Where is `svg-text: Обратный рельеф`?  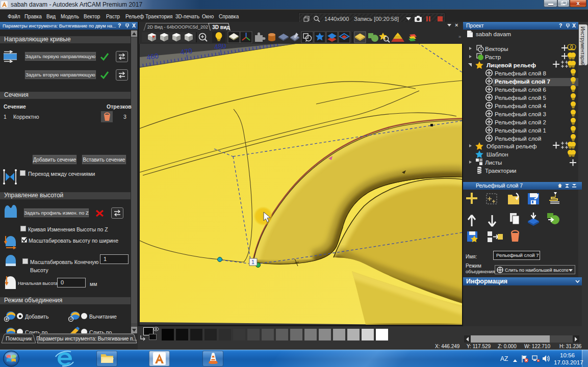 svg-text: Обратный рельеф is located at coordinates (512, 146).